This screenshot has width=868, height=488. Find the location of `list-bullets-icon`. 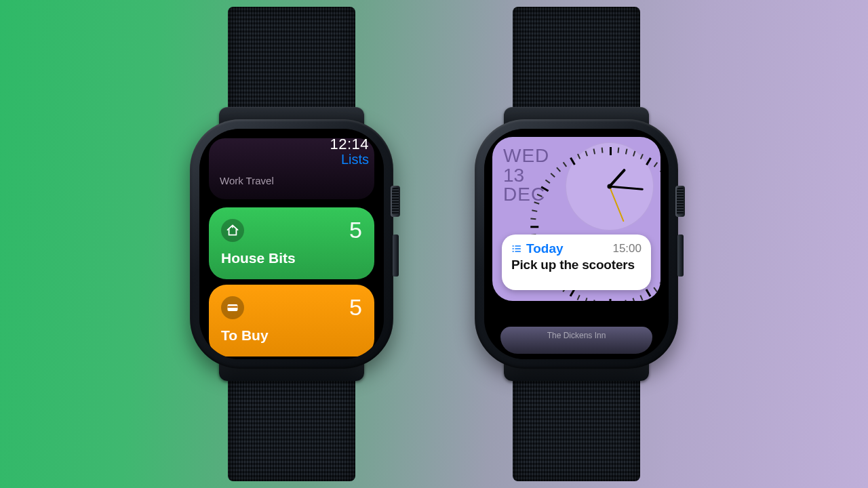

list-bullets-icon is located at coordinates (517, 249).